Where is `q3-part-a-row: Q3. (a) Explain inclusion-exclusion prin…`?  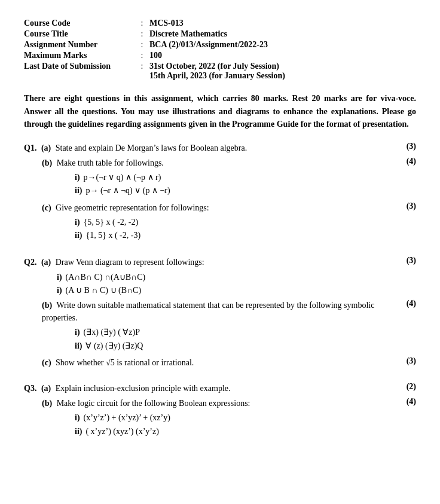
q3-part-a-row: Q3. (a) Explain inclusion-exclusion prin… is located at coordinates (220, 389).